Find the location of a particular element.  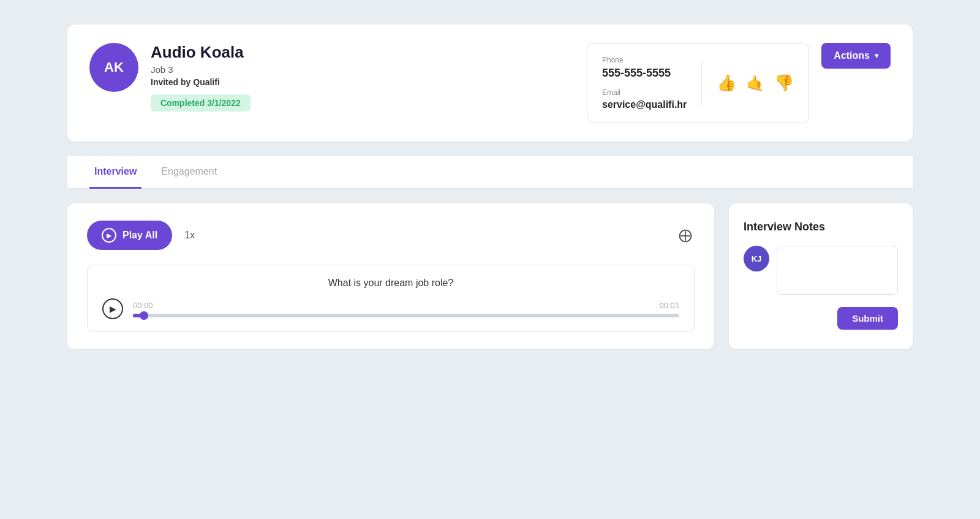

candidate-name: Audio Koala is located at coordinates (201, 53).